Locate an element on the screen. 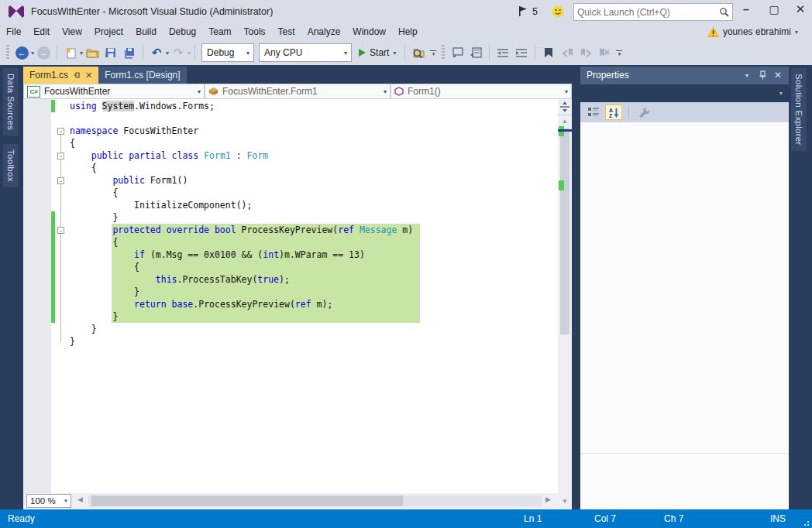 The width and height of the screenshot is (812, 528). menu-edit: Edit is located at coordinates (42, 32).